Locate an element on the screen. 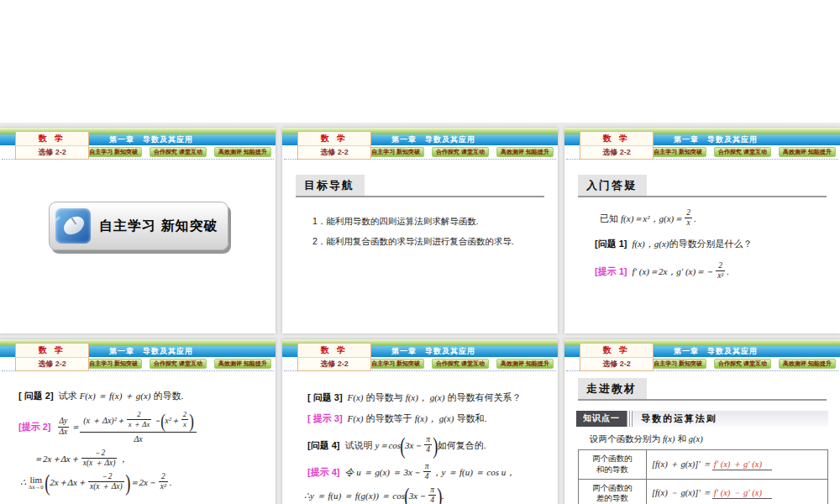 The height and width of the screenshot is (504, 840). mouse-icon is located at coordinates (73, 226).